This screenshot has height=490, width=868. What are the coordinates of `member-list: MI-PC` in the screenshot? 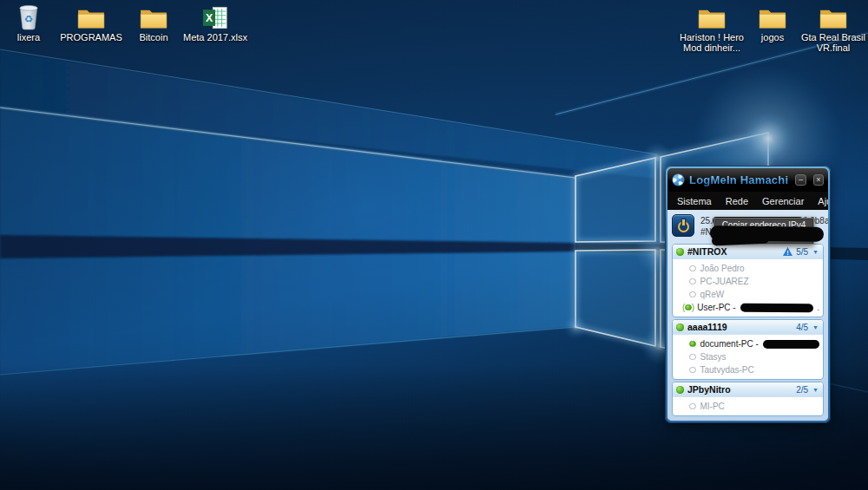 It's located at (748, 406).